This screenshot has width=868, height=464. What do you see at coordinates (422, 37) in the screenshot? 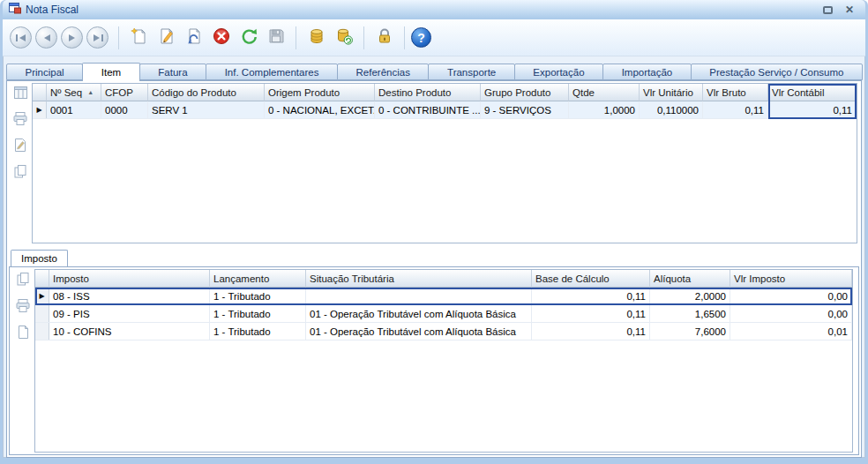
I see `help-button: ?` at bounding box center [422, 37].